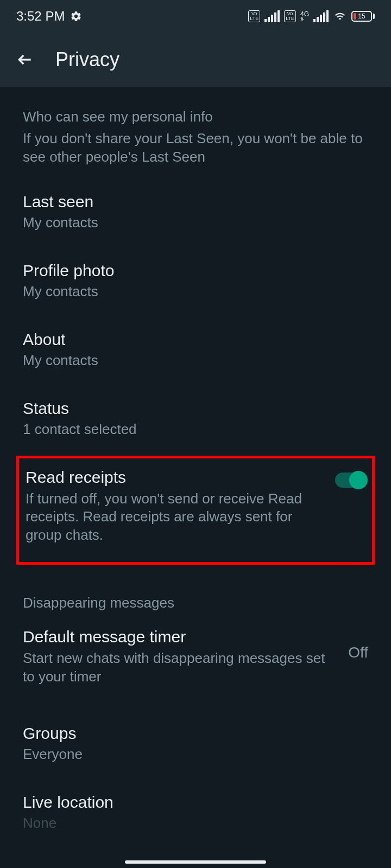 The image size is (391, 868). I want to click on page-title: Privacy, so click(87, 60).